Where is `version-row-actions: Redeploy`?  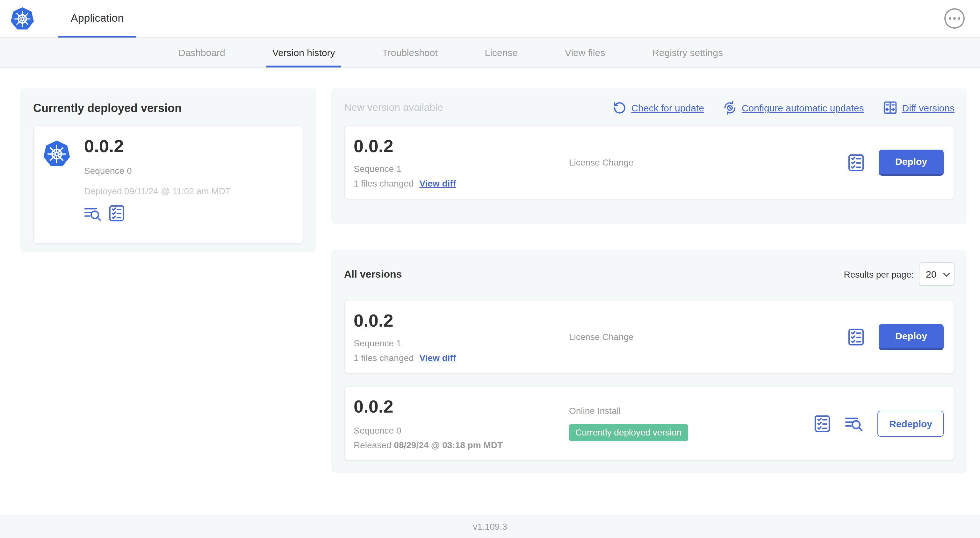
version-row-actions: Redeploy is located at coordinates (880, 424).